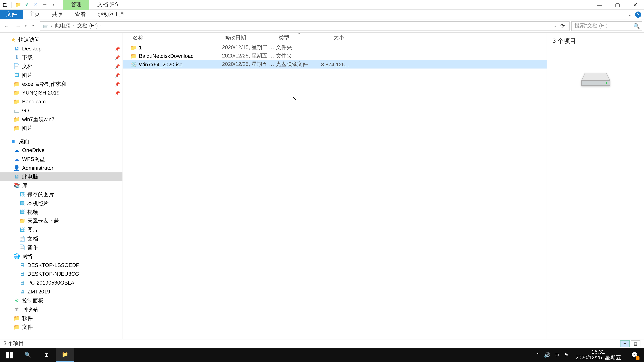  Describe the element at coordinates (117, 93) in the screenshot. I see `pin-icon: 📌` at that location.